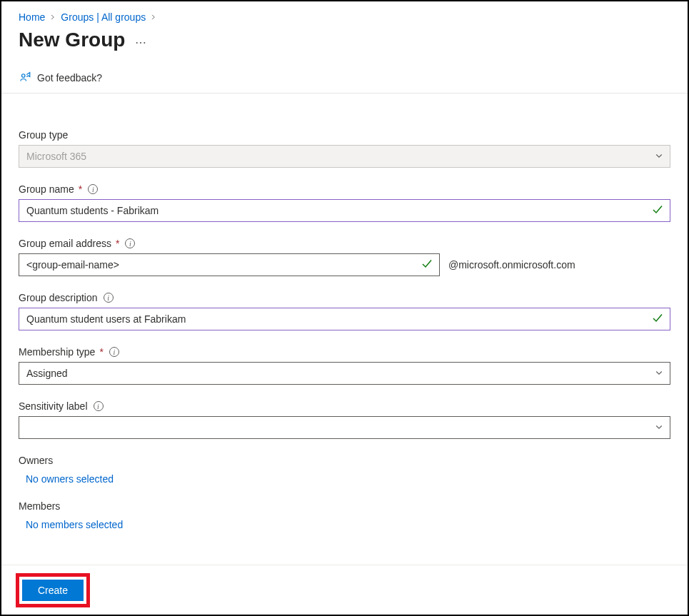  What do you see at coordinates (344, 352) in the screenshot?
I see `membership-type-label: Membership type* i` at bounding box center [344, 352].